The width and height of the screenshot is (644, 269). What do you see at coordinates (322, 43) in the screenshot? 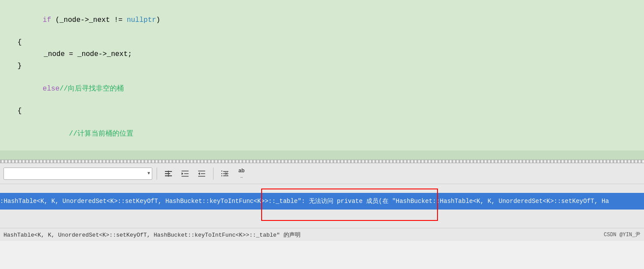
I see `code-line-2: {` at bounding box center [322, 43].